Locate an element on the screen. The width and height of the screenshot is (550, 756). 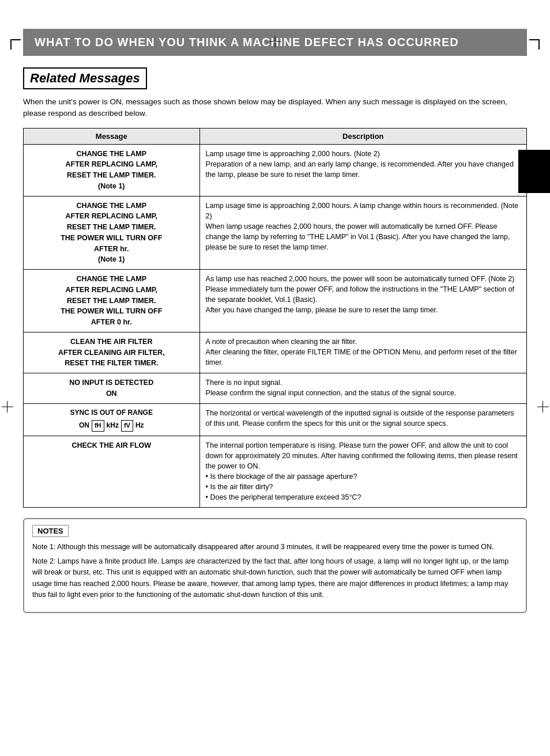
description-cell-4: There is no input signal.Please confirm … is located at coordinates (363, 388).